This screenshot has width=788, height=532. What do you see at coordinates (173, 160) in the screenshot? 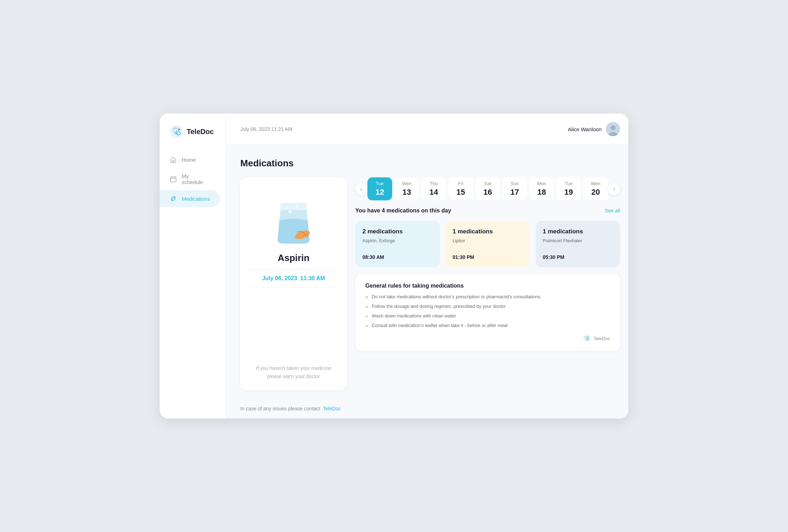
I see `home-icon` at bounding box center [173, 160].